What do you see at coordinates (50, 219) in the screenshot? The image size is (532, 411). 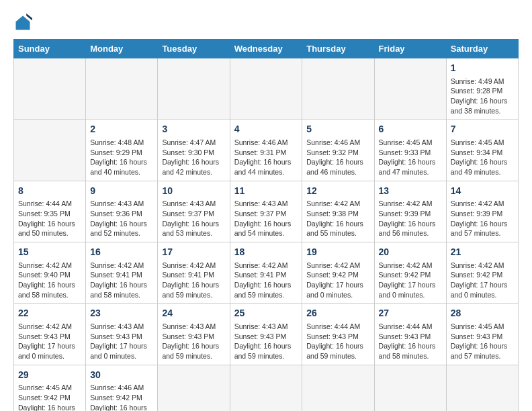 I see `day-info: Sunrise: 4:44 AMSunset: 9:35 PMDaylight:…` at bounding box center [50, 219].